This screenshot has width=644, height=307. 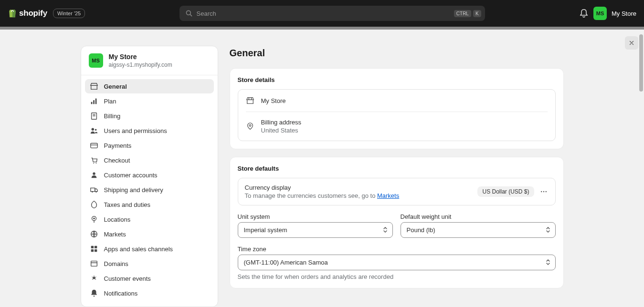 What do you see at coordinates (388, 195) in the screenshot?
I see `markets-link: Markets` at bounding box center [388, 195].